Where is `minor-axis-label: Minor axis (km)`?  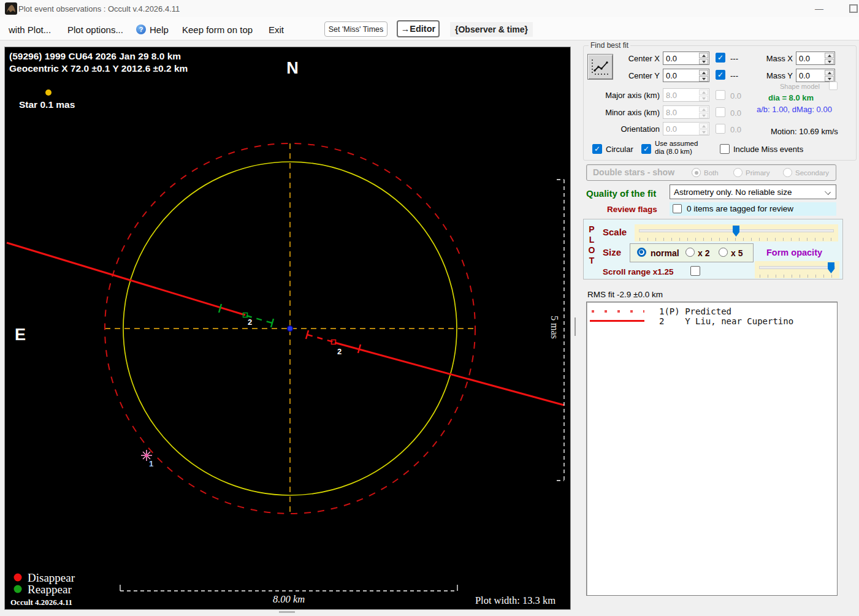
minor-axis-label: Minor axis (km) is located at coordinates (629, 113).